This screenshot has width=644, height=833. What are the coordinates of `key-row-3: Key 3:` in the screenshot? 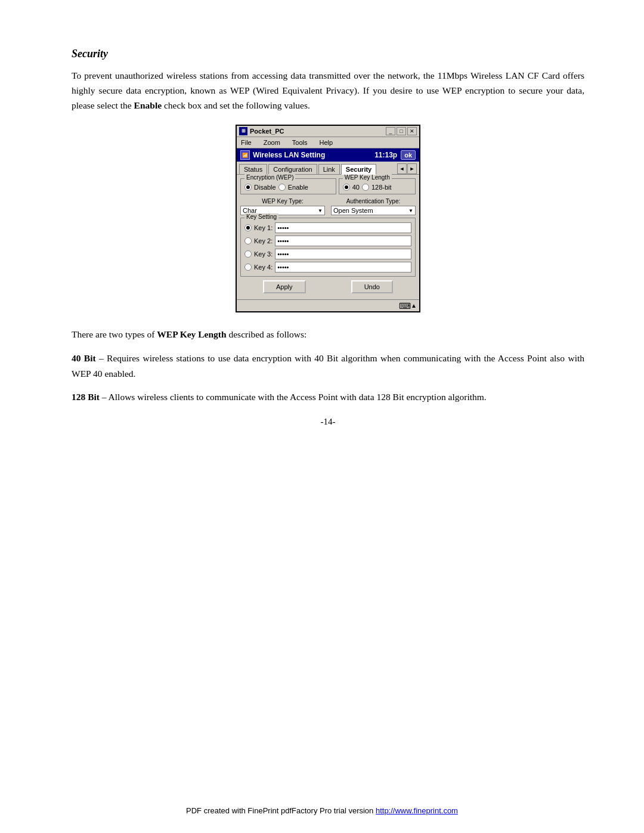 It's located at (328, 254).